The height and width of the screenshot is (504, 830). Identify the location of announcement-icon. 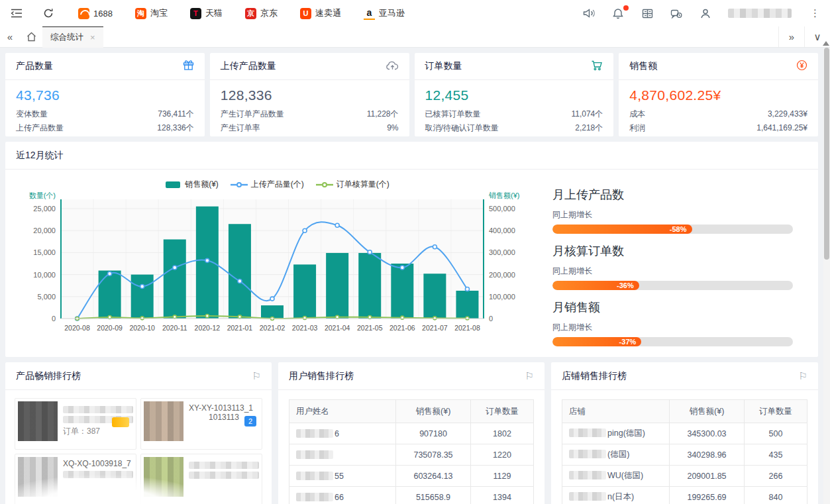
(589, 13).